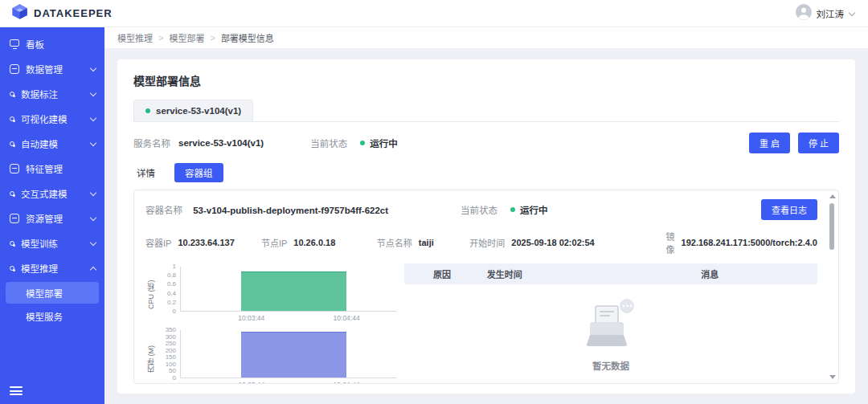  What do you see at coordinates (611, 365) in the screenshot?
I see `no-data-text: 暂无数据` at bounding box center [611, 365].